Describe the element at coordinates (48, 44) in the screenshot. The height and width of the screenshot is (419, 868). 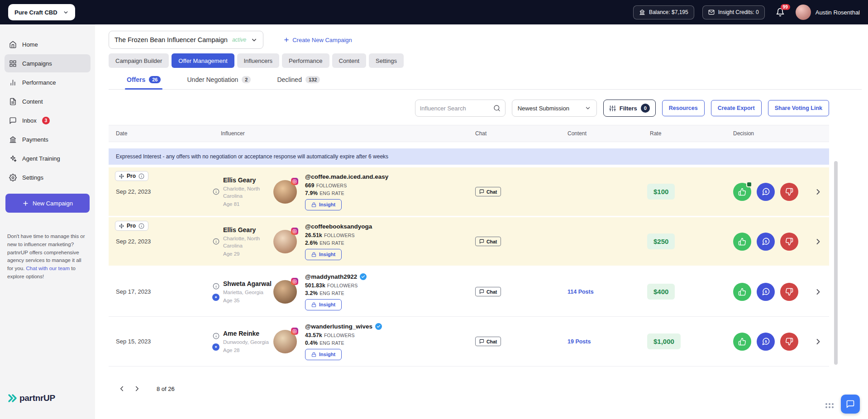
I see `sidebar-item-home: Home` at that location.